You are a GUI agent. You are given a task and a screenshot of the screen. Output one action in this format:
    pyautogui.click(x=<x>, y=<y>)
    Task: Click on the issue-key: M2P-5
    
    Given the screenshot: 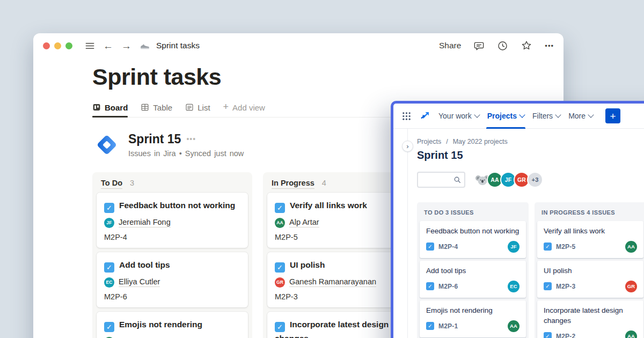 What is the action you would take?
    pyautogui.click(x=566, y=247)
    